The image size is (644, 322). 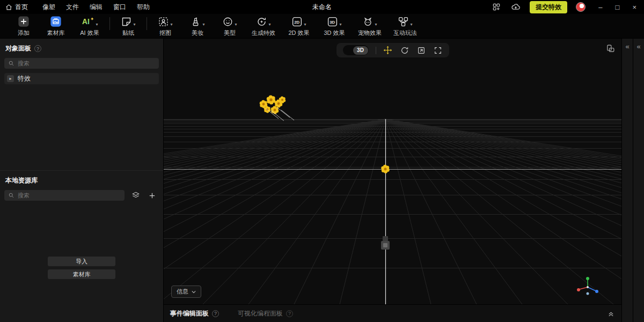 What do you see at coordinates (194, 313) in the screenshot?
I see `event-panel-tab: 事件编辑面板 ?` at bounding box center [194, 313].